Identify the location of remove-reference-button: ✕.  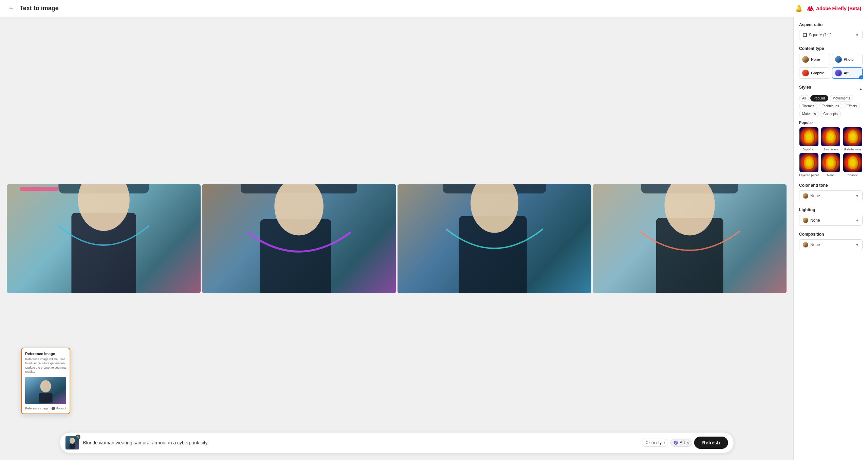
(78, 437).